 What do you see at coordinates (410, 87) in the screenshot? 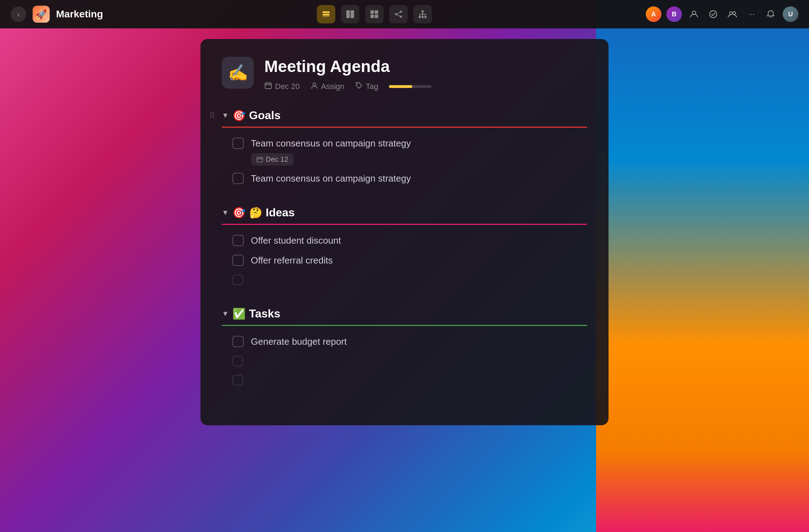
I see `progress-container` at bounding box center [410, 87].